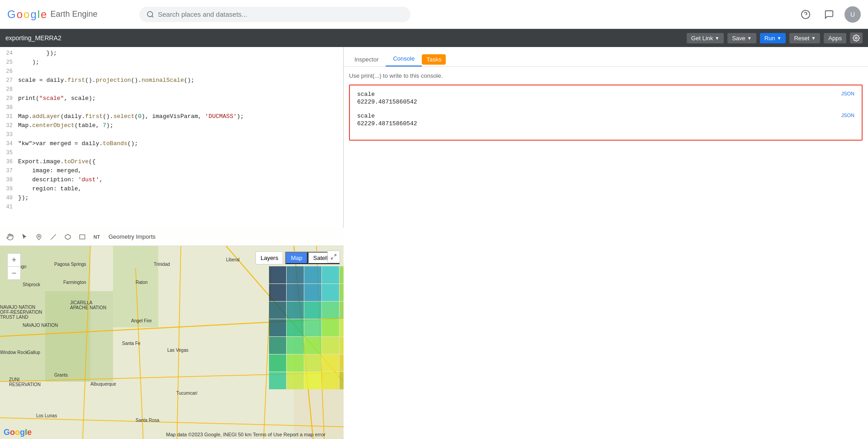 The image size is (868, 439). Describe the element at coordinates (53, 237) in the screenshot. I see `line-tool-button` at that location.